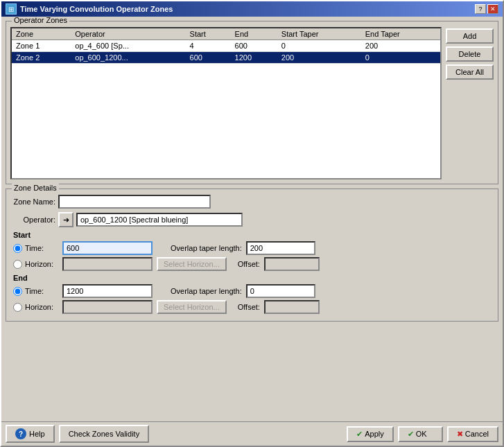  Describe the element at coordinates (226, 58) in the screenshot. I see `table-row: Zone 2op_600_1200...60012002000` at that location.